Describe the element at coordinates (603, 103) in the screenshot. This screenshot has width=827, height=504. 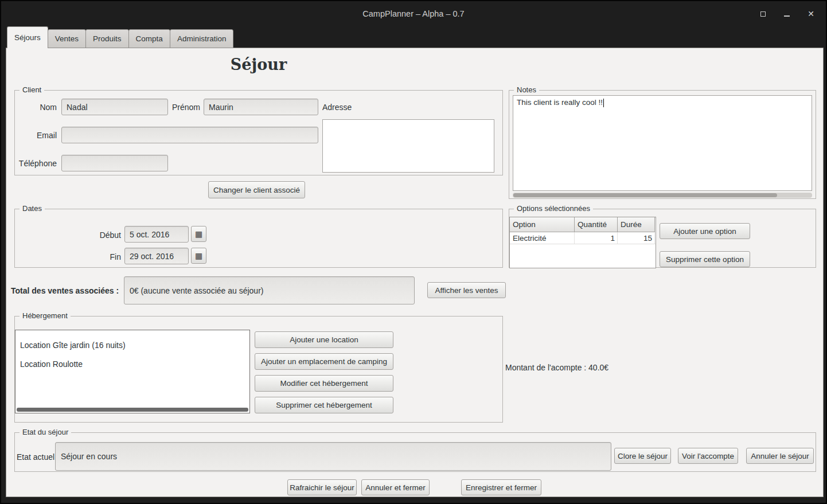
I see `text-cursor` at that location.